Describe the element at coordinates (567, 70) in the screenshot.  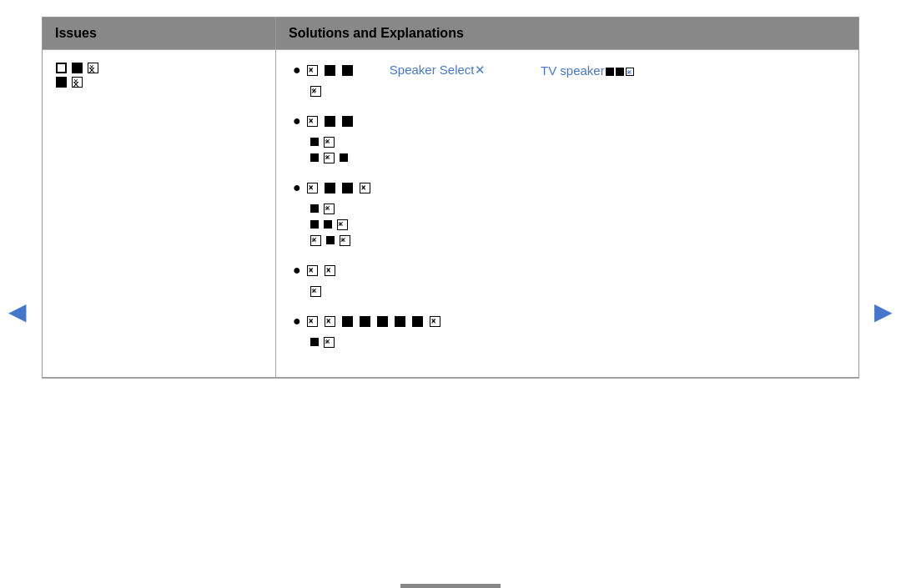
I see `solution-1-main: ● × Speaker Select✕ TV speaker×` at that location.